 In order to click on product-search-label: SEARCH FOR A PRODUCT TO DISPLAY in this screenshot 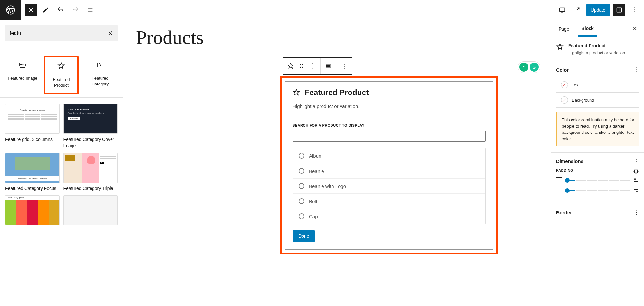, I will do `click(389, 125)`.